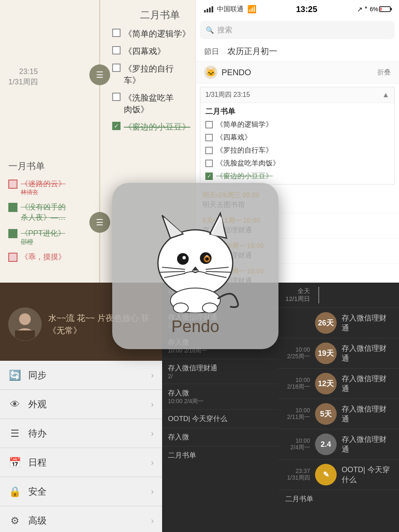 The width and height of the screenshot is (399, 532). I want to click on chevron-right-icon-appearance: ›, so click(152, 404).